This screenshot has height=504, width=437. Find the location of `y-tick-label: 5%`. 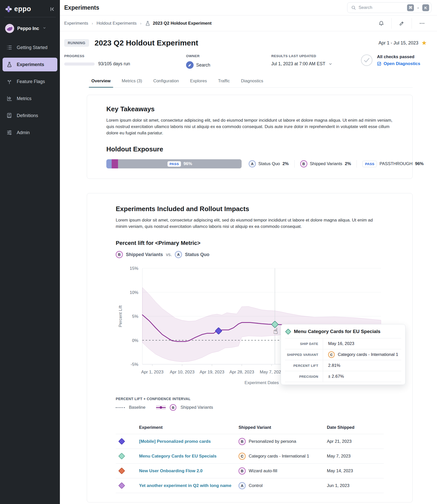

y-tick-label: 5% is located at coordinates (135, 317).